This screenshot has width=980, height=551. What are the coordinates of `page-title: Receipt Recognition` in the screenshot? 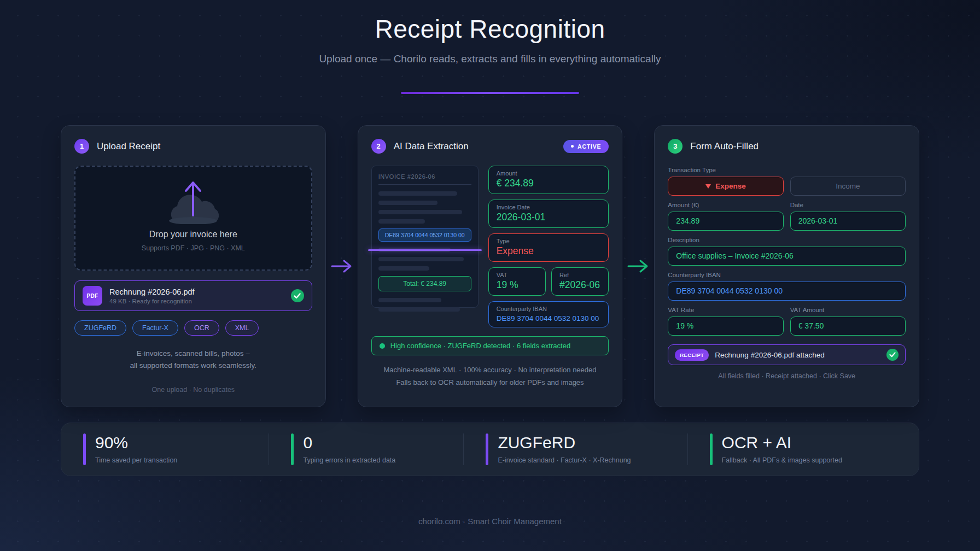 It's located at (490, 29).